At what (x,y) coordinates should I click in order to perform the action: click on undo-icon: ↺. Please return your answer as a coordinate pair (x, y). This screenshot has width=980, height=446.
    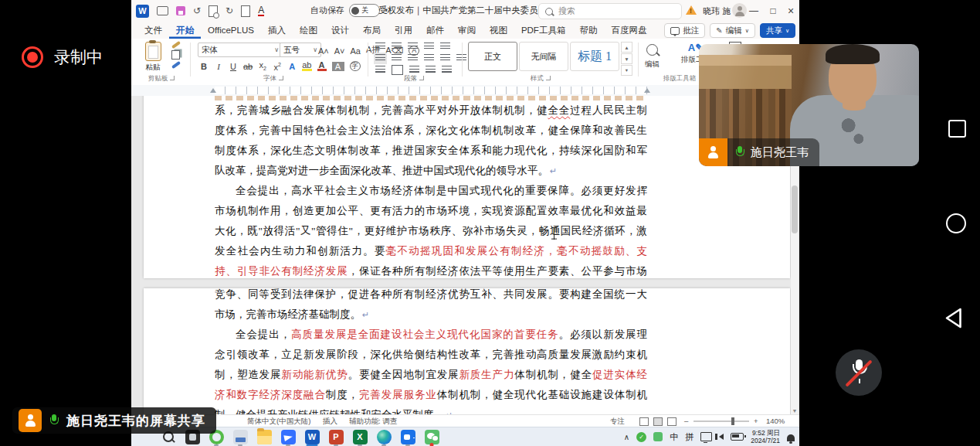
    Looking at the image, I should click on (197, 11).